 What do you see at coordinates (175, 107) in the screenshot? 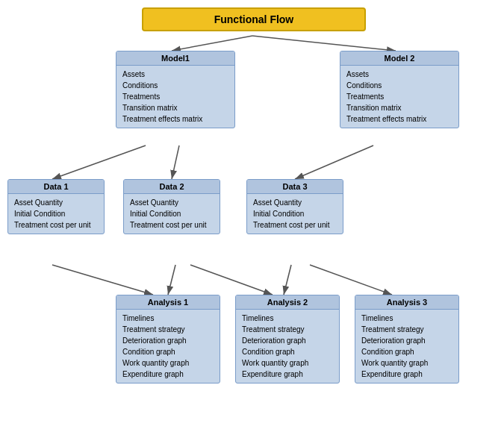
I see `model1-item-3: Transition matrix` at bounding box center [175, 107].